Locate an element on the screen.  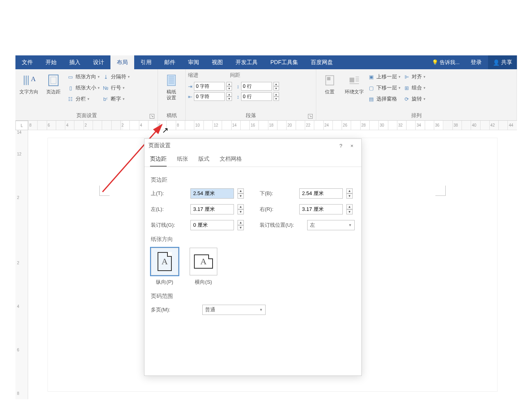
dialog-tab-grid: 文档网格 is located at coordinates (231, 161).